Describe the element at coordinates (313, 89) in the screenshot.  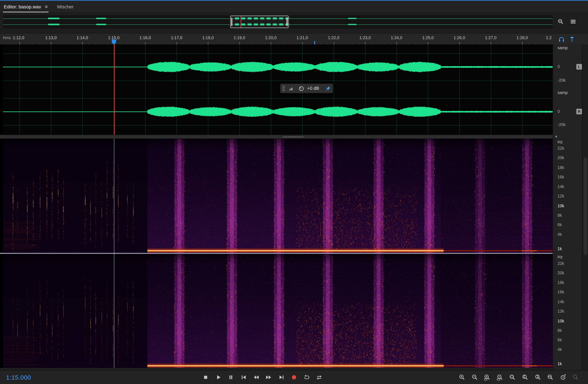
I see `gain-value-label: +0 dB` at that location.